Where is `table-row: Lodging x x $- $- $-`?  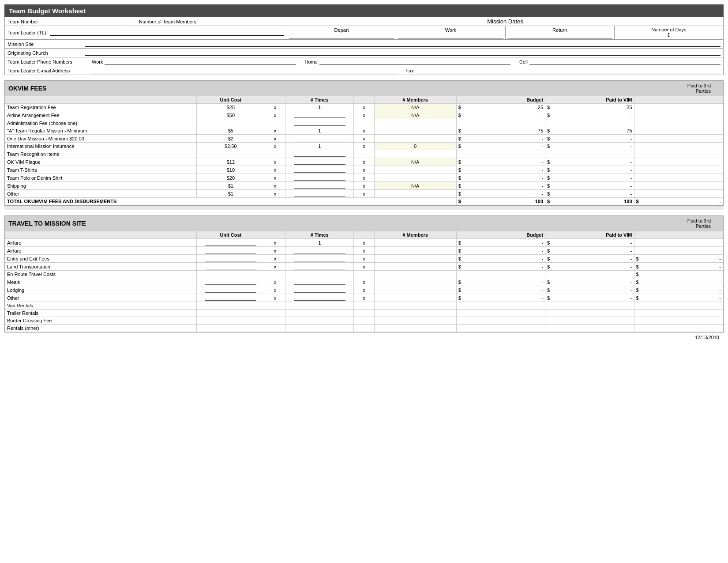 table-row: Lodging x x $- $- $- is located at coordinates (364, 290).